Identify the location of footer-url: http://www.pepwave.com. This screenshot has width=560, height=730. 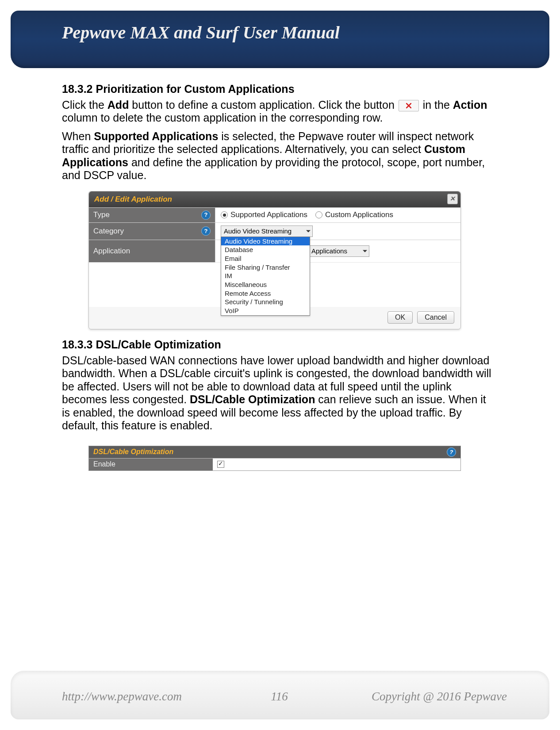
(122, 697).